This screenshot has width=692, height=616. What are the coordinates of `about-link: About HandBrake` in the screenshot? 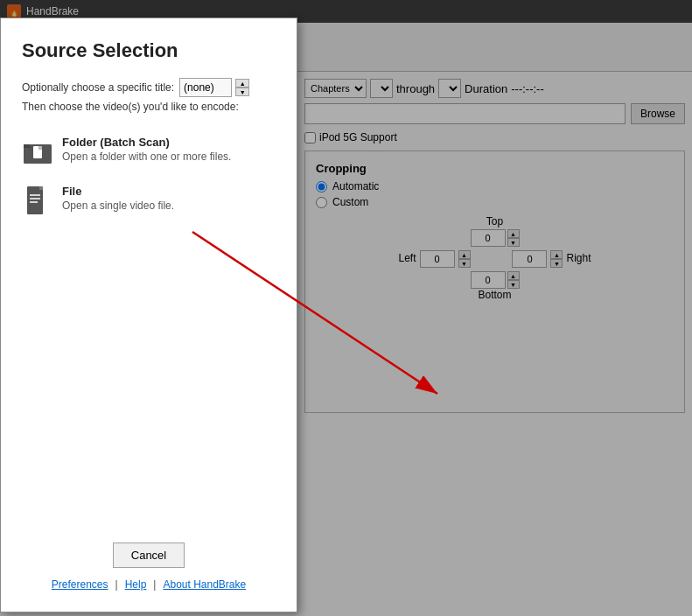 It's located at (205, 584).